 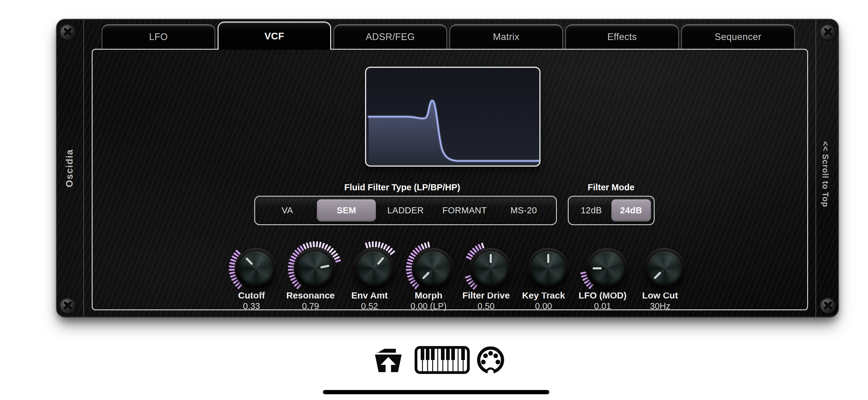 I want to click on open-folder-icon, so click(x=388, y=360).